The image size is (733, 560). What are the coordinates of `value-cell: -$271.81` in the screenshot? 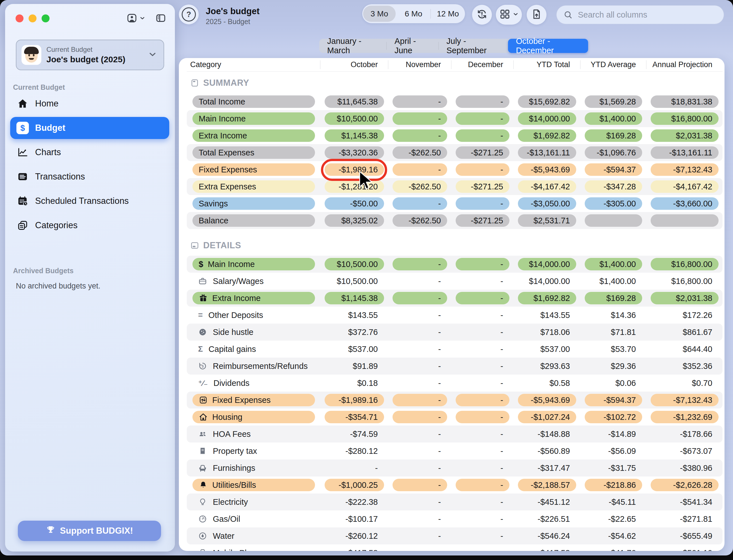 It's located at (684, 519).